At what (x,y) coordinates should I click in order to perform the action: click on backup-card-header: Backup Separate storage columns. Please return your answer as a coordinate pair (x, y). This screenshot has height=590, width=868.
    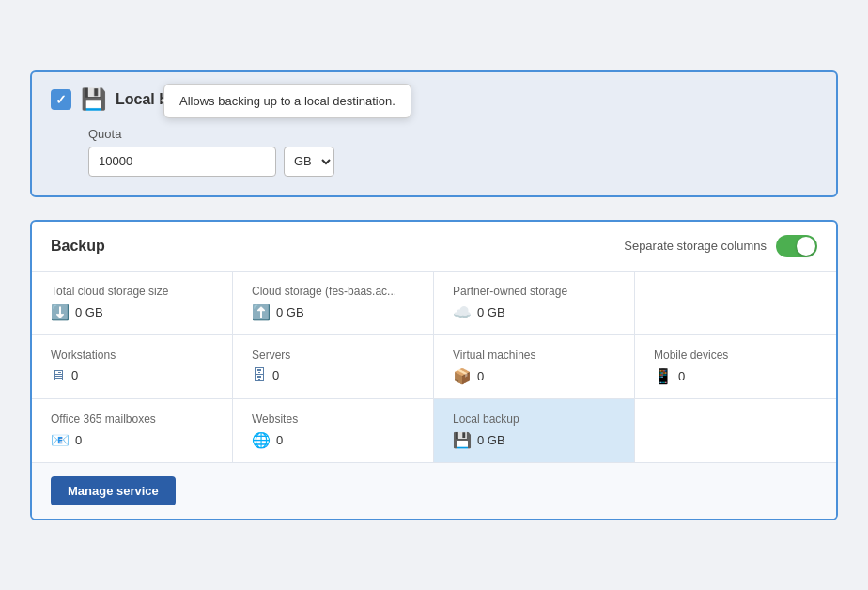
    Looking at the image, I should click on (434, 246).